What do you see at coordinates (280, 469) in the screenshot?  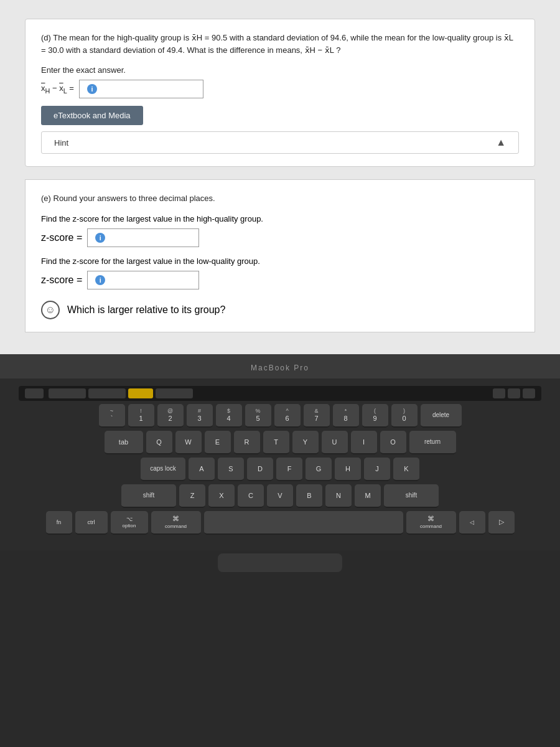 I see `asdf-key-row: caps lock A S D F G H J K` at bounding box center [280, 469].